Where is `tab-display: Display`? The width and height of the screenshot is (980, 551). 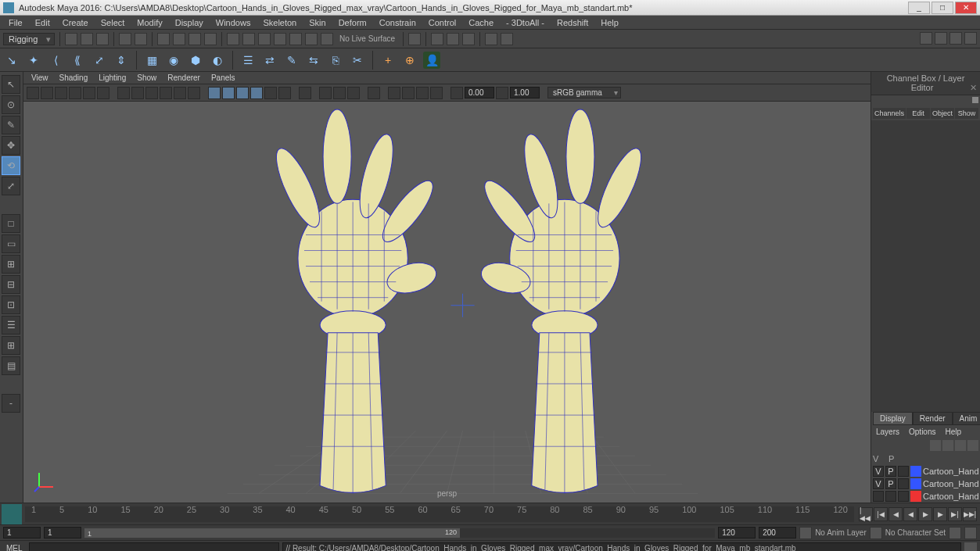 tab-display: Display is located at coordinates (893, 419).